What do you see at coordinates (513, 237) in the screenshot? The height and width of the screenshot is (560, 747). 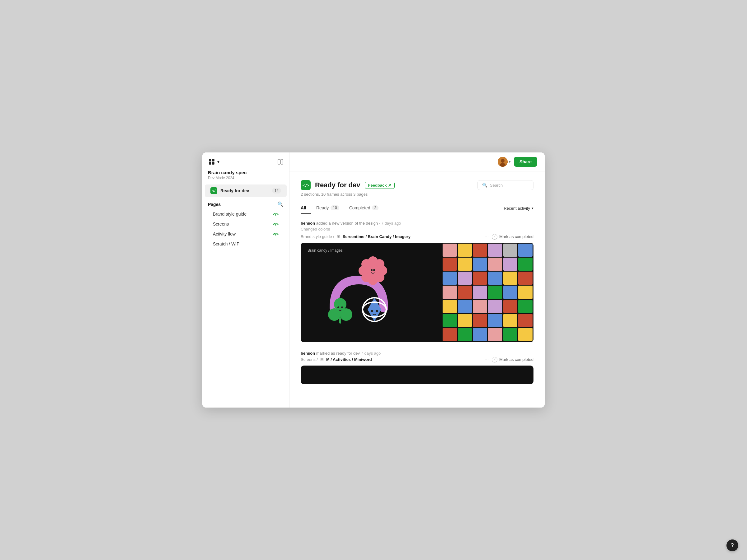 I see `mark-completed-btn-1: ✓ Mark as completed` at bounding box center [513, 237].